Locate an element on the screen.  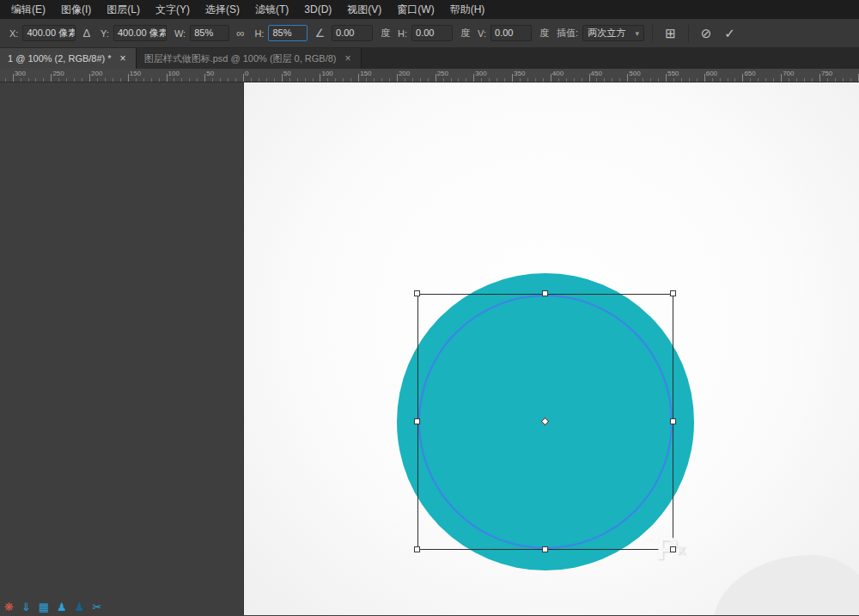
menu-bar: 编辑(E)图像(I)图层(L)文字(Y)选择(S)滤镜(T)3D(D)视图(V)… is located at coordinates (430, 9).